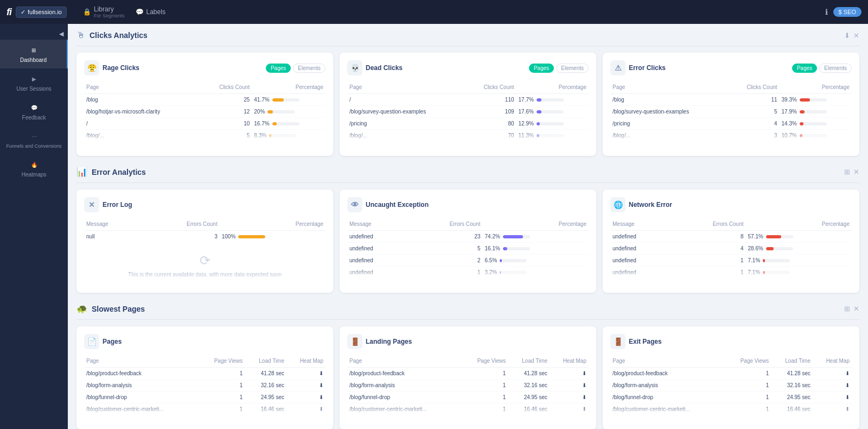 The height and width of the screenshot is (429, 868). I want to click on row-pct: 57.1%, so click(799, 237).